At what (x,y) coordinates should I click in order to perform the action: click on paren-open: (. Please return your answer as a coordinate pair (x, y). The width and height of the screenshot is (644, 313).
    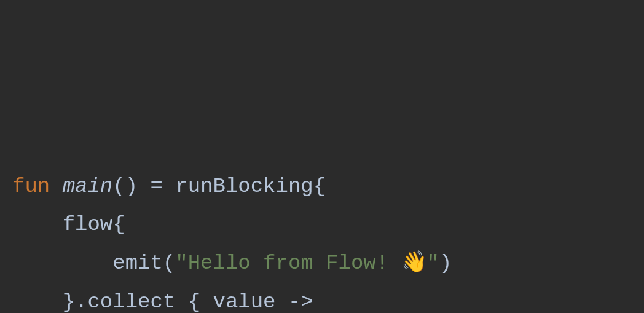
    Looking at the image, I should click on (169, 263).